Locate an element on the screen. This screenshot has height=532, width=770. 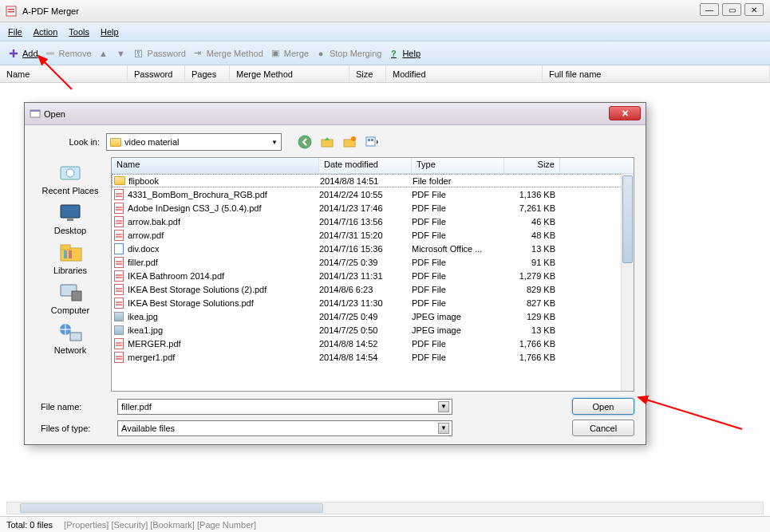
statusbar: Total: 0 files [Properties] [Security] [… is located at coordinates (385, 524).